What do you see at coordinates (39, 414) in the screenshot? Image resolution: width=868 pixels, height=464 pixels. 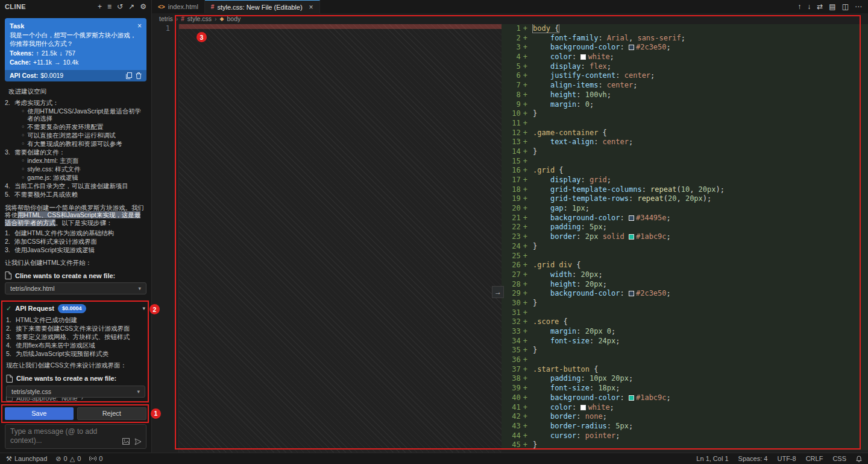 I see `save-button: Save` at bounding box center [39, 414].